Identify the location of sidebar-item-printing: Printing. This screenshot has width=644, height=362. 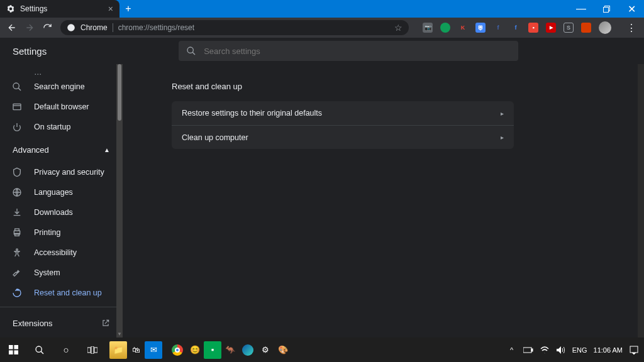
(62, 233).